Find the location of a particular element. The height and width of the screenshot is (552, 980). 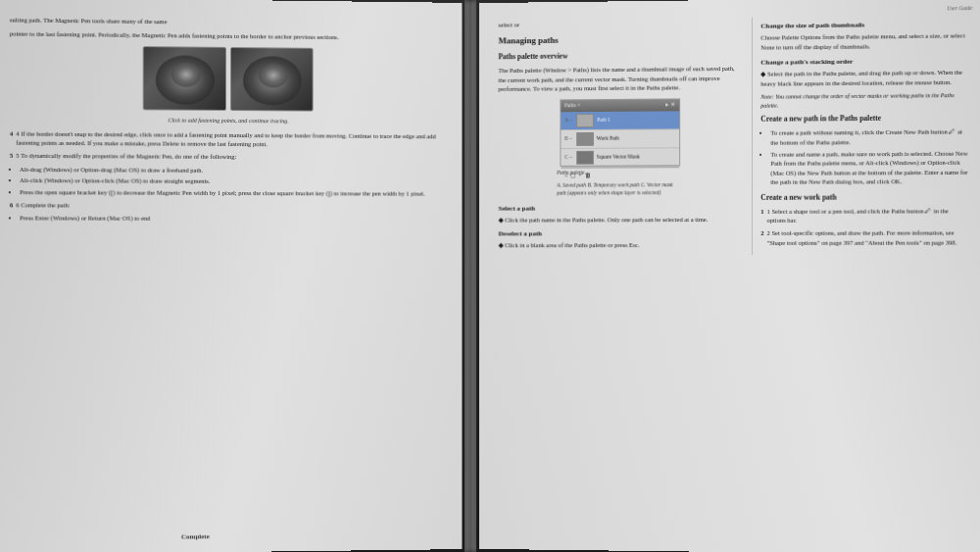

change-stacking-heading: Change a path's stacking order is located at coordinates (865, 62).